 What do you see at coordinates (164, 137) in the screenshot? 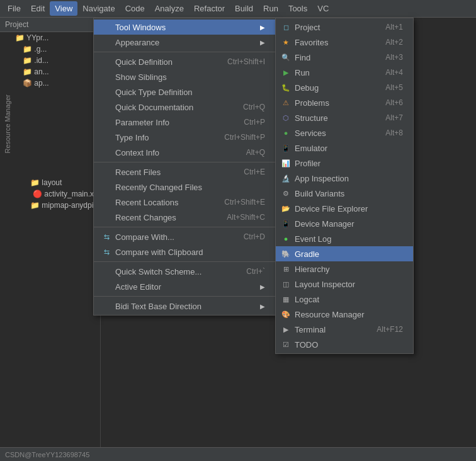
I see `type-info-label: Type Info` at bounding box center [164, 137].